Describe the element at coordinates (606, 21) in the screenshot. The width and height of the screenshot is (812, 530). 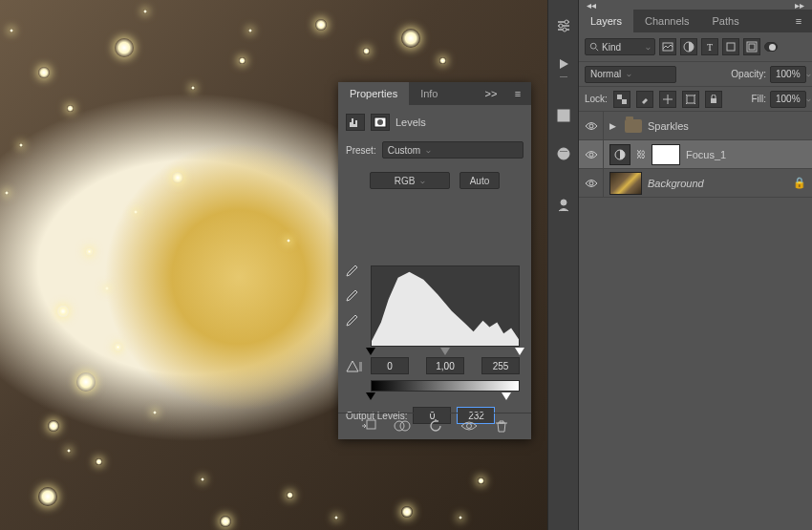
I see `tab-layers: Layers` at that location.